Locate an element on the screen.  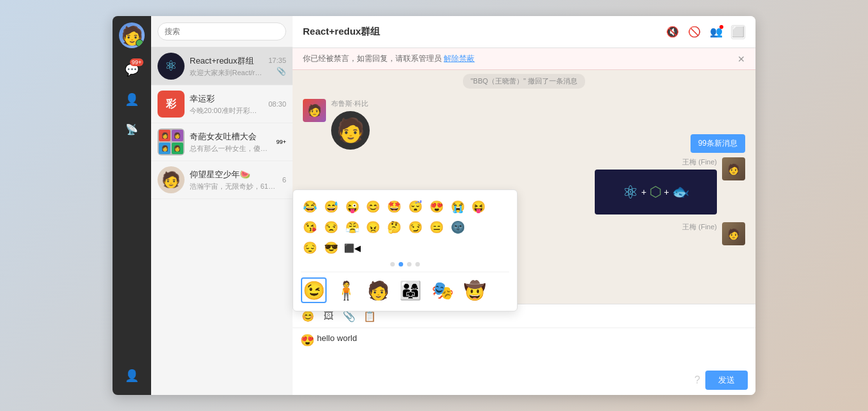
emoji-item: 😑 is located at coordinates (437, 227).